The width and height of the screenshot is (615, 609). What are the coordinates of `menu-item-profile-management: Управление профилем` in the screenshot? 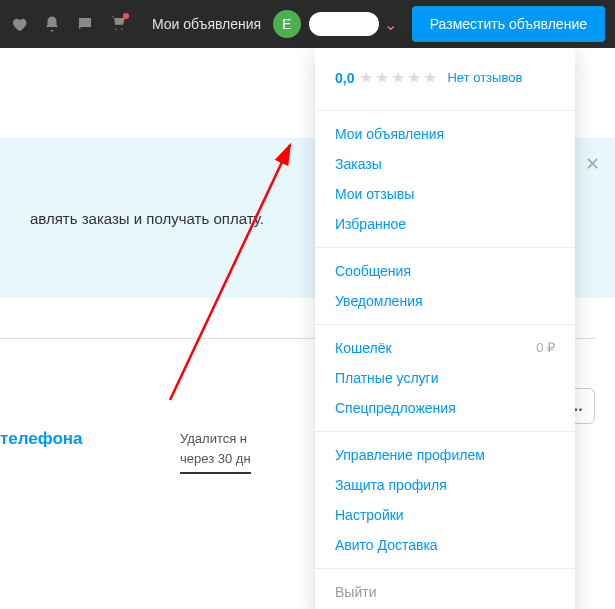 It's located at (445, 455).